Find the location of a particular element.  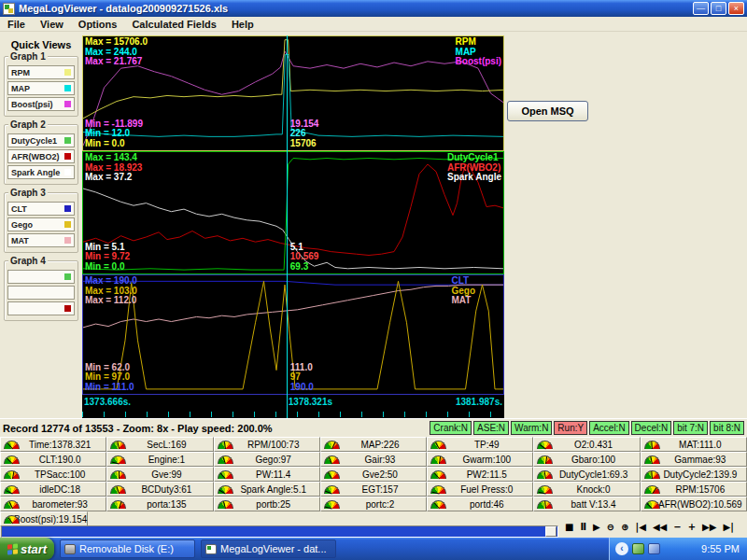

sidebar-item-rpm: RPM is located at coordinates (41, 73).